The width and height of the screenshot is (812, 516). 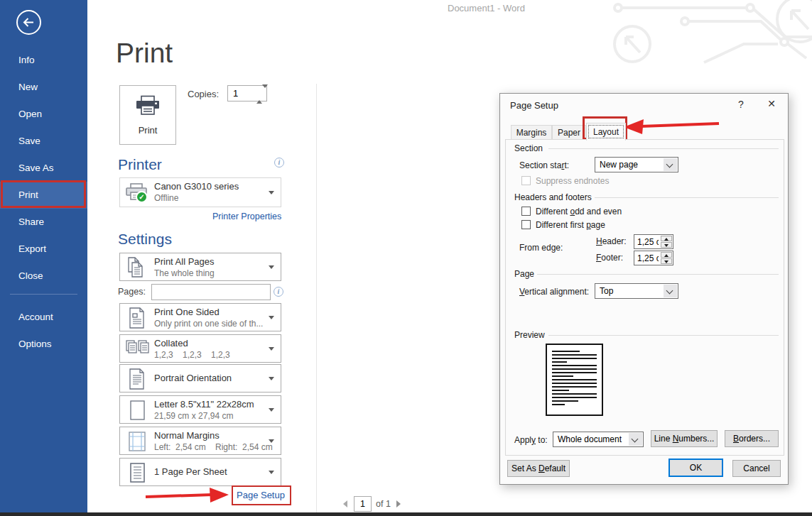 I want to click on panel-divider, so click(x=317, y=298).